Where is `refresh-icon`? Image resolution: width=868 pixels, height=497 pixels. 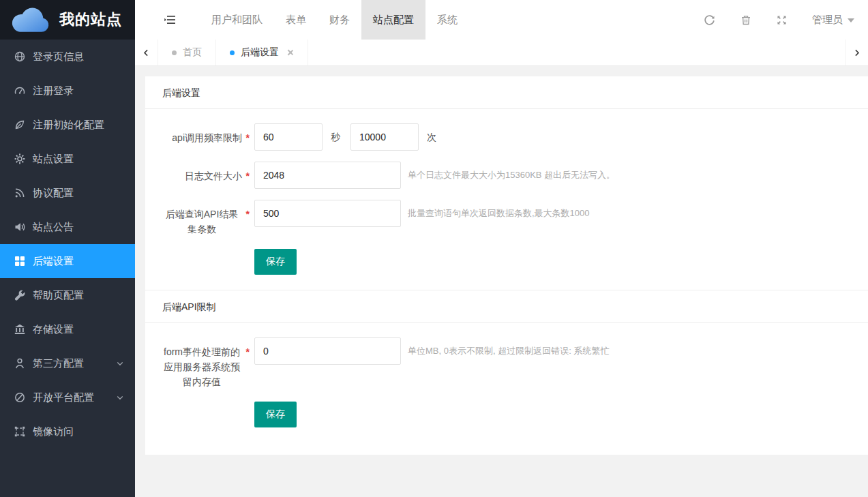 refresh-icon is located at coordinates (709, 20).